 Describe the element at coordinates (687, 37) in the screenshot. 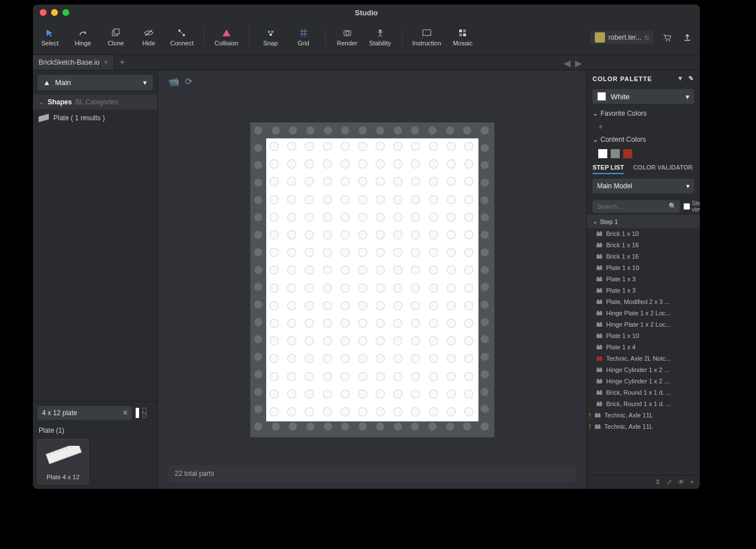

I see `upload-button` at that location.